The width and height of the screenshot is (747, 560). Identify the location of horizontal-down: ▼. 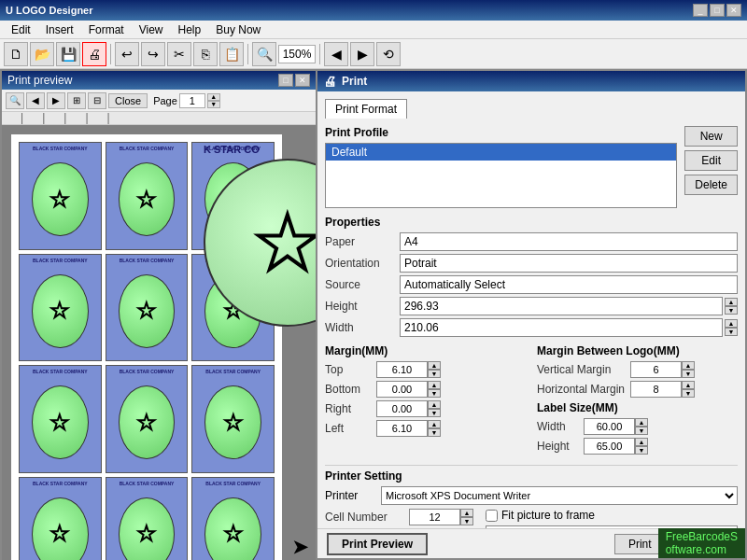
(688, 394).